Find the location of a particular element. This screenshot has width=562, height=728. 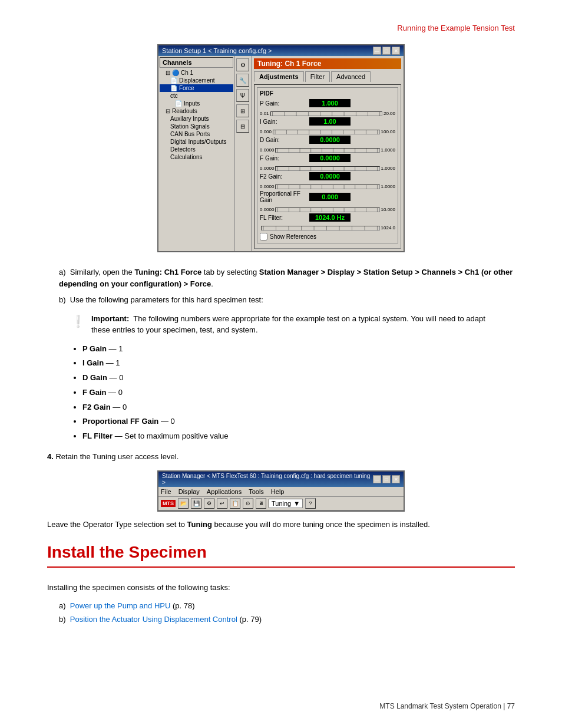

prop-ff-value: 0.000 is located at coordinates (330, 197).